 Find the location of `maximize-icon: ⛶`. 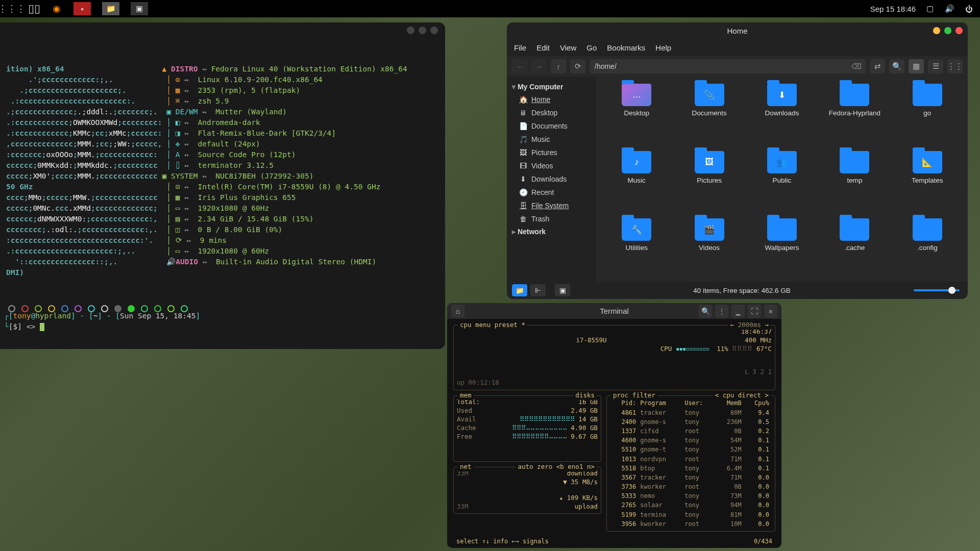

maximize-icon: ⛶ is located at coordinates (754, 311).